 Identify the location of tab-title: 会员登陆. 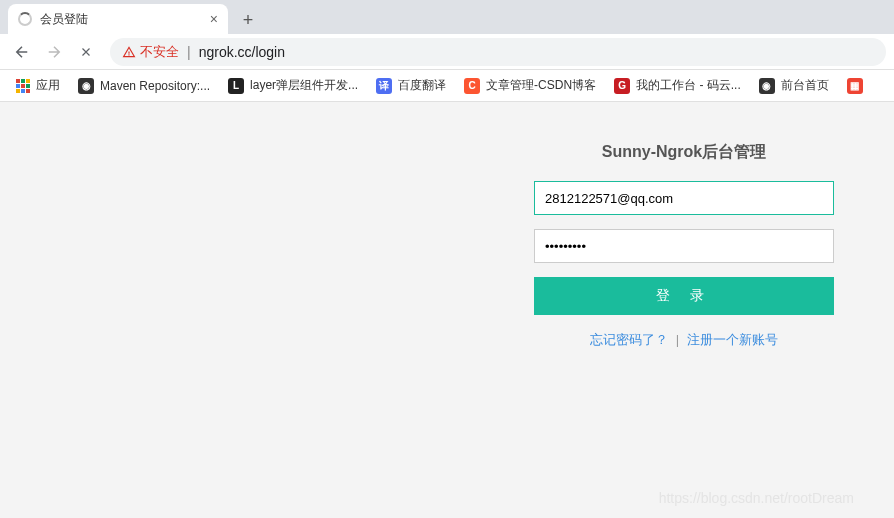
(64, 20).